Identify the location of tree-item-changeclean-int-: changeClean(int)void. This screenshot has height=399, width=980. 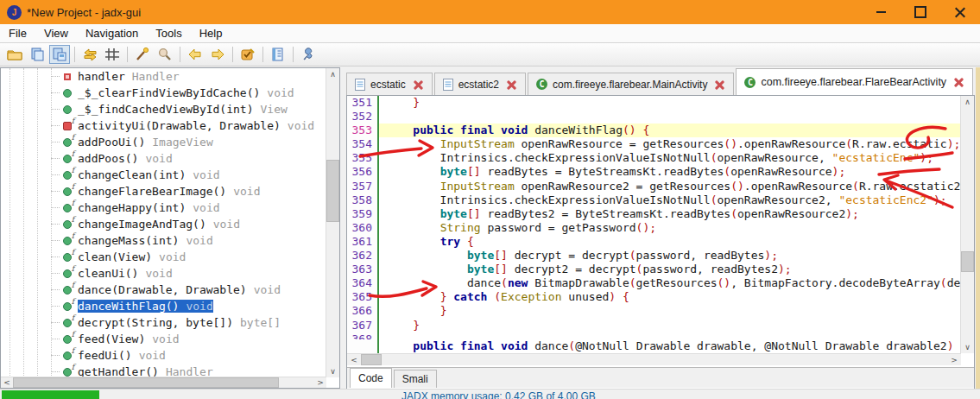
(164, 174).